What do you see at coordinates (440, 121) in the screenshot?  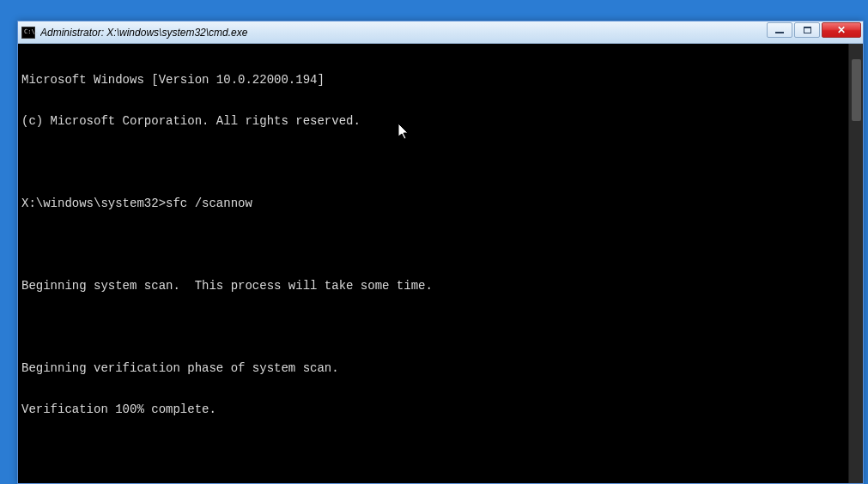 I see `terminal-line: (c) Microsoft Corporation. All rights re…` at bounding box center [440, 121].